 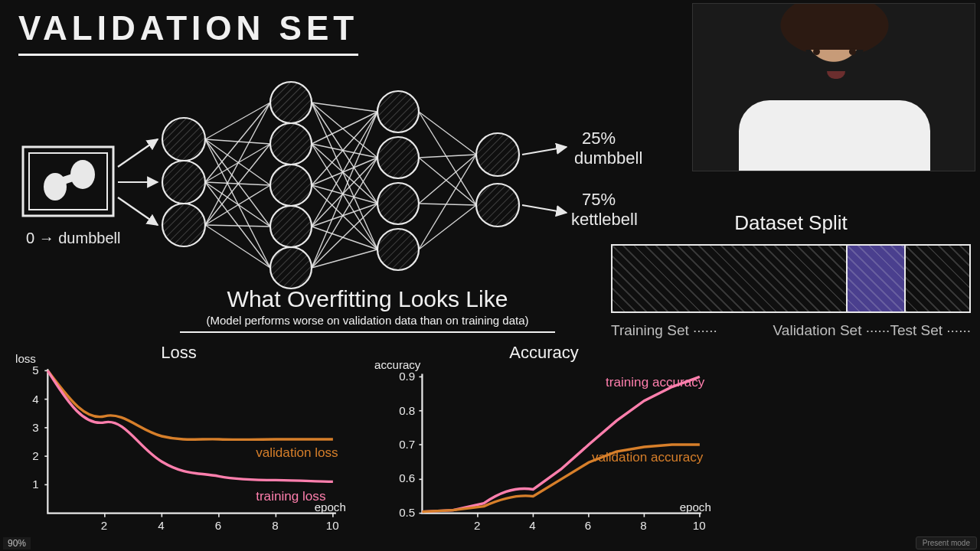 I want to click on svg-text: 0.8, so click(x=407, y=410).